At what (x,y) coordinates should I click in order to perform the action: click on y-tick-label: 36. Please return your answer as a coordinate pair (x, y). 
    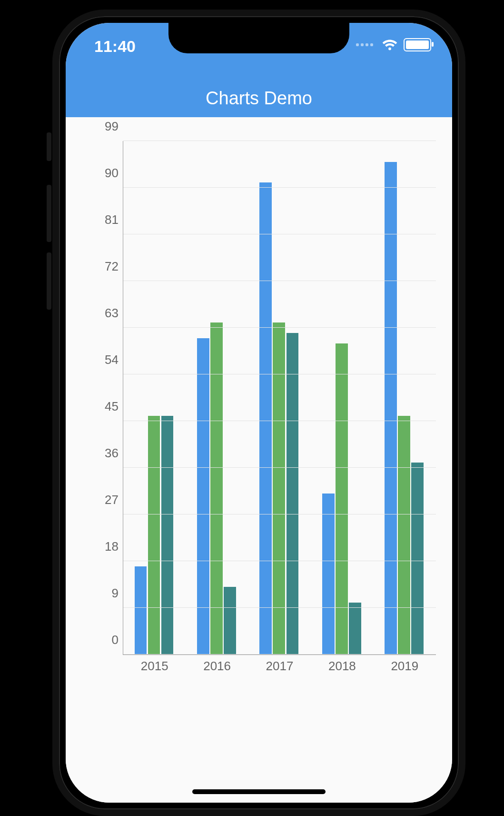
    Looking at the image, I should click on (107, 453).